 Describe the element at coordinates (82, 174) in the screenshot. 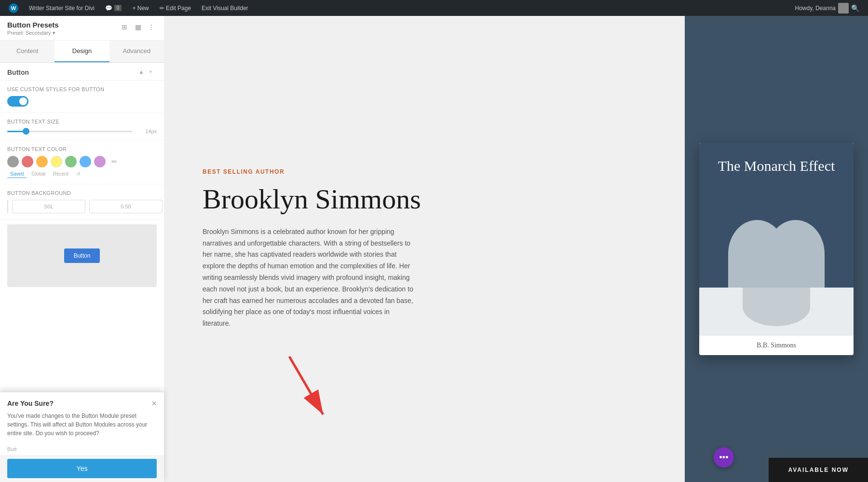

I see `color-tab-labels: Saved Global Recent ↺` at that location.